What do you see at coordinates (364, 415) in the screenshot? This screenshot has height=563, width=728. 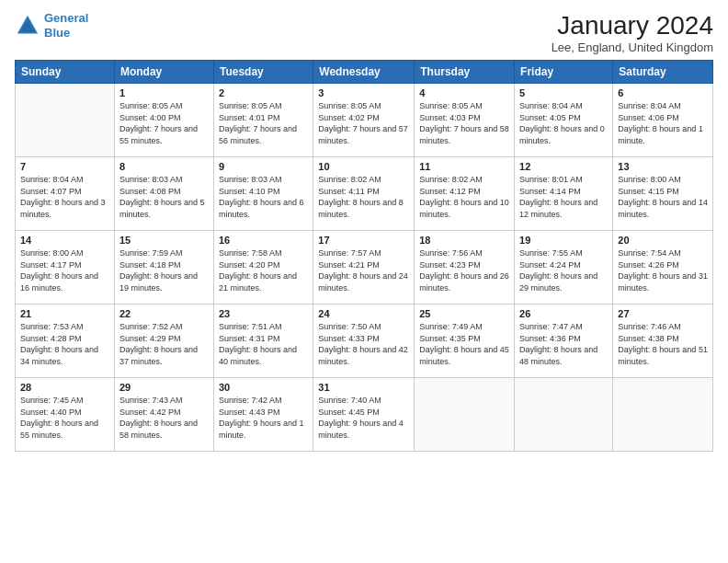 I see `calendar-cell: 31Sunrise: 7:40 AMSunset: 4:45 PMDayligh…` at bounding box center [364, 415].